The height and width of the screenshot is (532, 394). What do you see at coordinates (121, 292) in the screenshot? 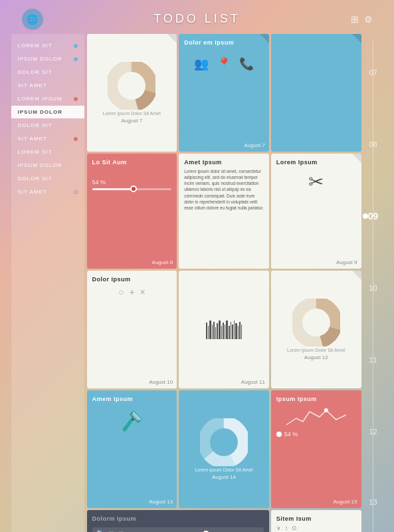
I see `circle-icon: ○` at bounding box center [121, 292].